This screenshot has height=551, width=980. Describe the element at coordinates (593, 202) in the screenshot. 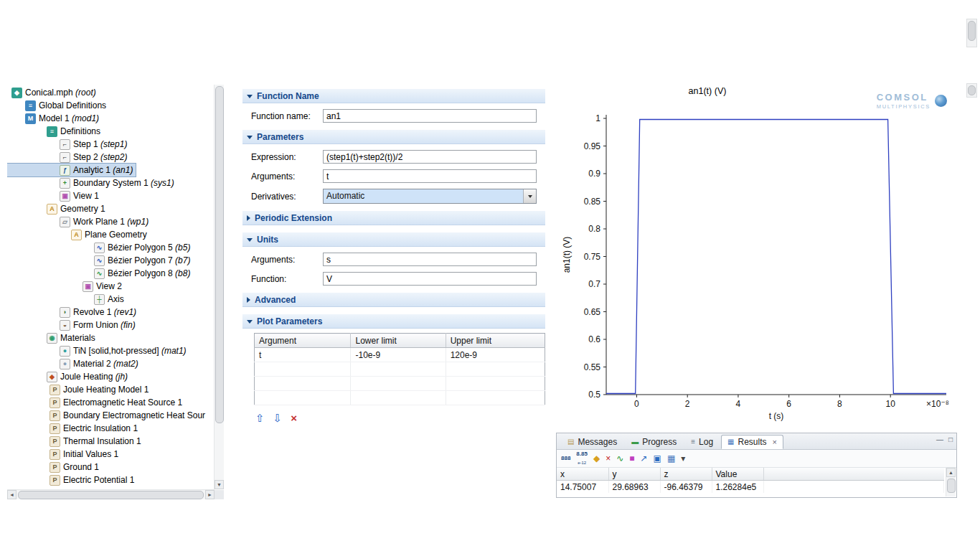

I see `y-tick-label: 0.85` at that location.